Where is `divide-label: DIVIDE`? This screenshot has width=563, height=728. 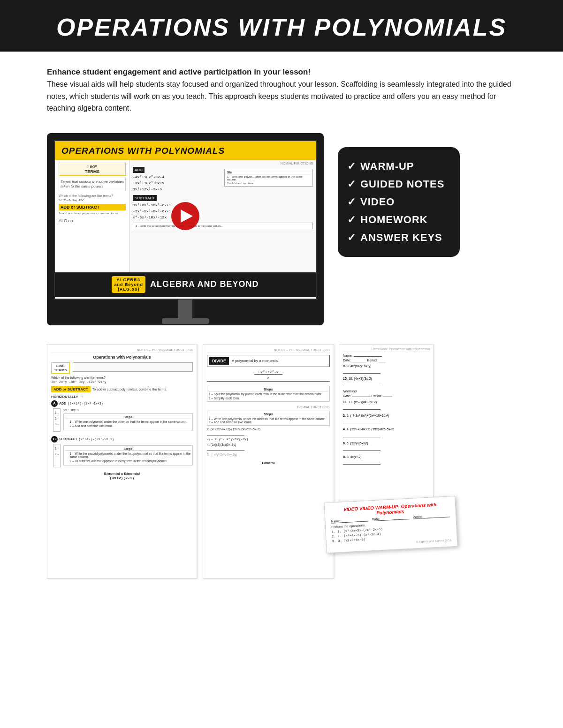 divide-label: DIVIDE is located at coordinates (219, 361).